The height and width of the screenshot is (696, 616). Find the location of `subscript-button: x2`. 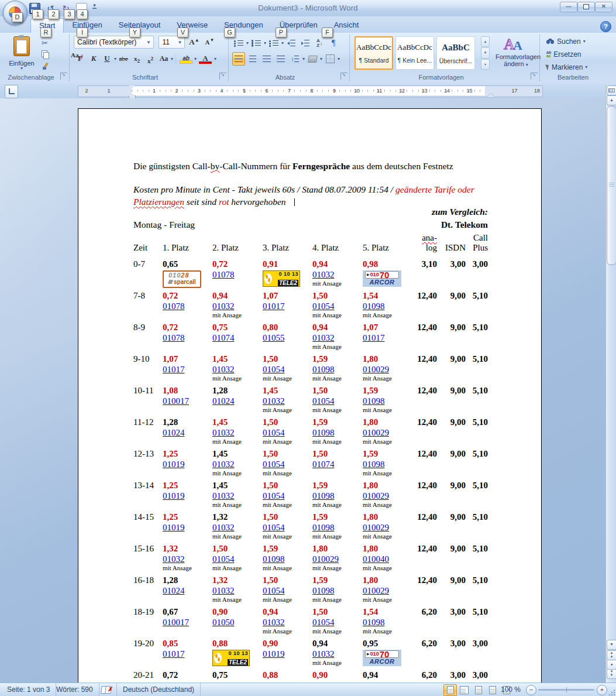

subscript-button: x2 is located at coordinates (137, 59).